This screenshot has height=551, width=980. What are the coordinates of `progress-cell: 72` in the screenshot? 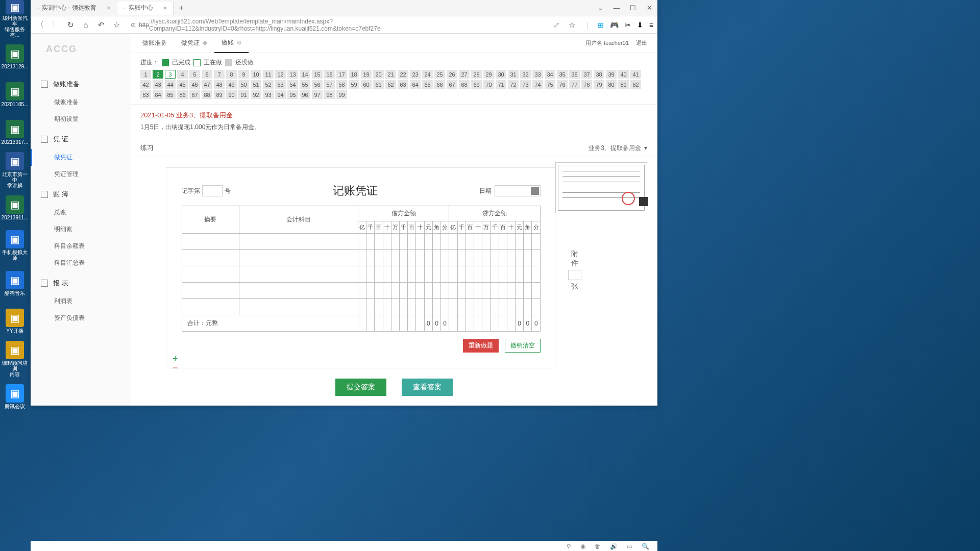 It's located at (513, 85).